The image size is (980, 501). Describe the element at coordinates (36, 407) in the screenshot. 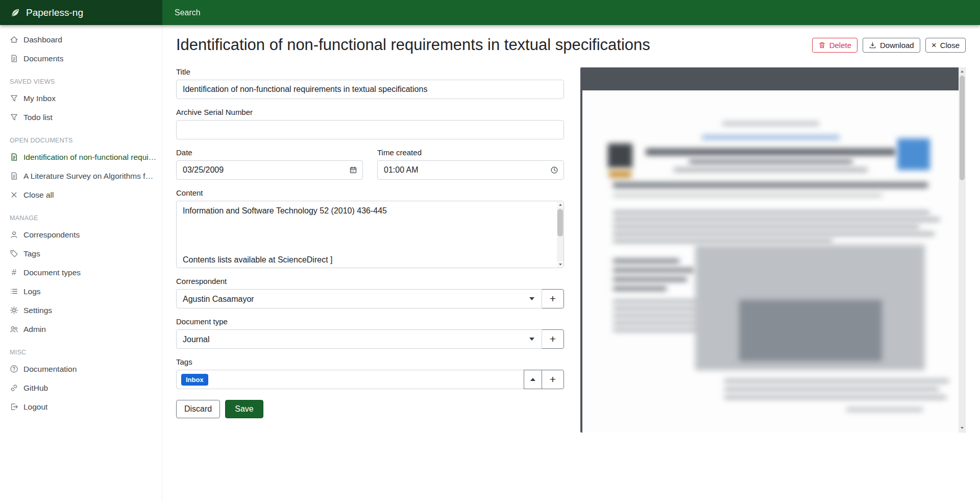

I see `sidebar-item-label: Logout` at that location.